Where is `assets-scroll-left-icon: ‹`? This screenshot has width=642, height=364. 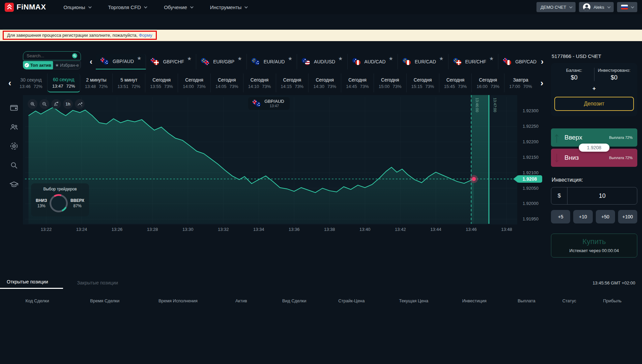
assets-scroll-left-icon: ‹ is located at coordinates (91, 62).